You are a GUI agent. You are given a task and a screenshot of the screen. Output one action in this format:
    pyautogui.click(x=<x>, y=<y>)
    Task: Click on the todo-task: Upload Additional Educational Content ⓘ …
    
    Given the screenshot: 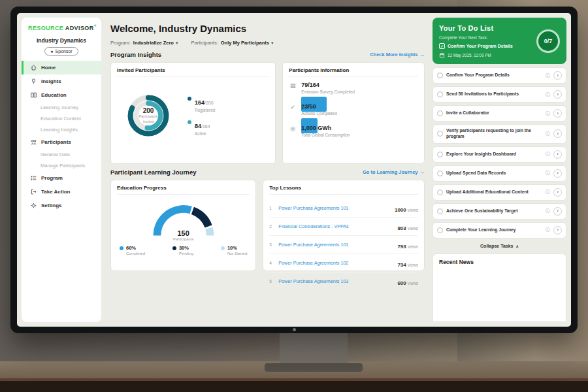 What is the action you would take?
    pyautogui.click(x=499, y=192)
    